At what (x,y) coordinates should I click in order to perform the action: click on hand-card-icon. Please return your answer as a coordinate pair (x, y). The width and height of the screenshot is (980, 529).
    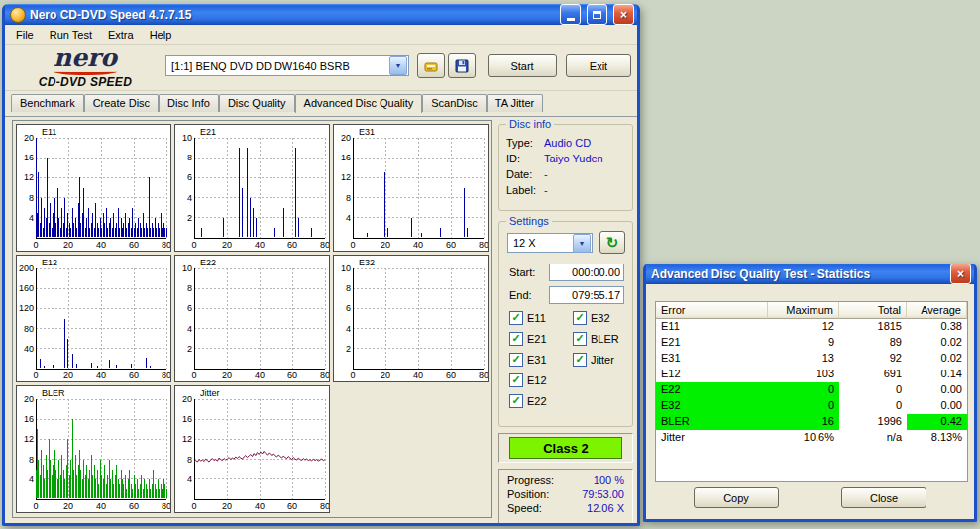
    Looking at the image, I should click on (431, 66).